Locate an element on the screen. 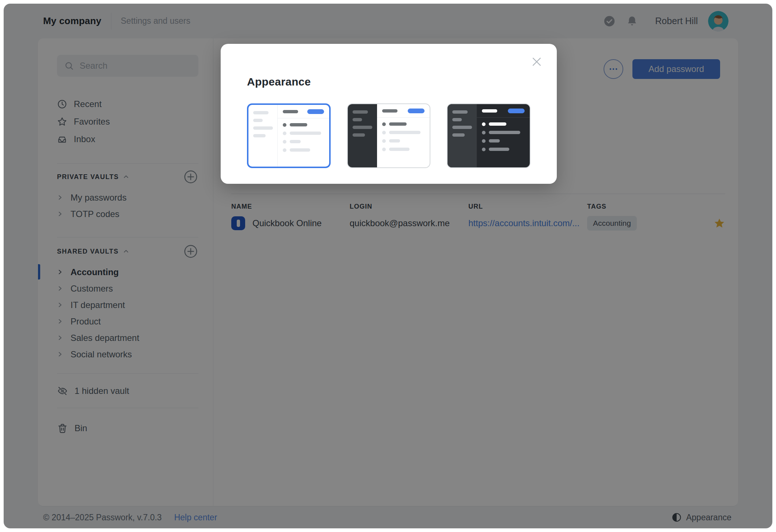 The image size is (776, 532). theme-options is located at coordinates (389, 136).